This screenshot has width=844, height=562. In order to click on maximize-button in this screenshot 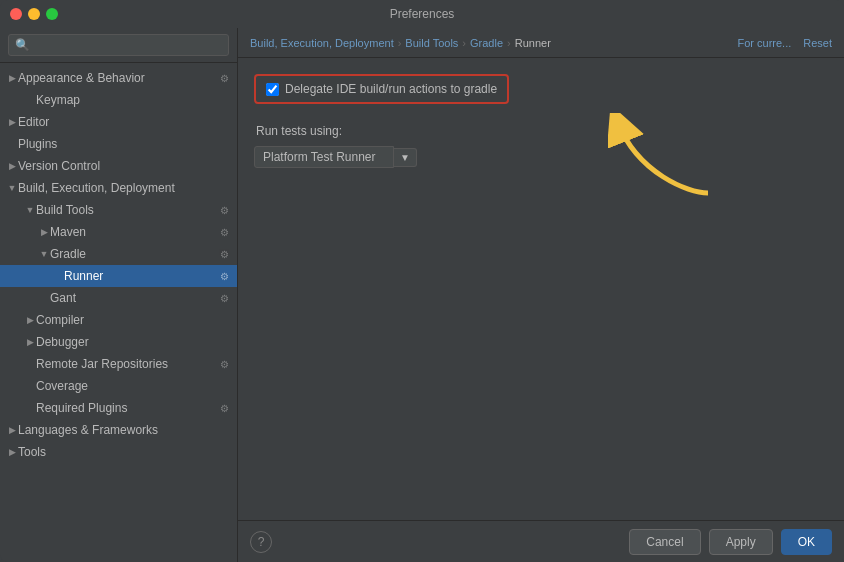, I will do `click(52, 14)`.